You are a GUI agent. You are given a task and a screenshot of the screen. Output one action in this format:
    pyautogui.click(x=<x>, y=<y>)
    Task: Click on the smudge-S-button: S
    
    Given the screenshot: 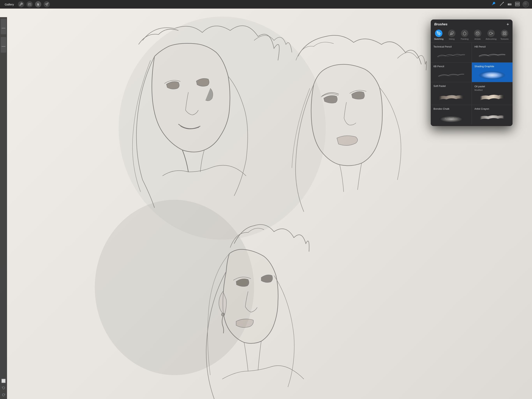 What is the action you would take?
    pyautogui.click(x=38, y=4)
    